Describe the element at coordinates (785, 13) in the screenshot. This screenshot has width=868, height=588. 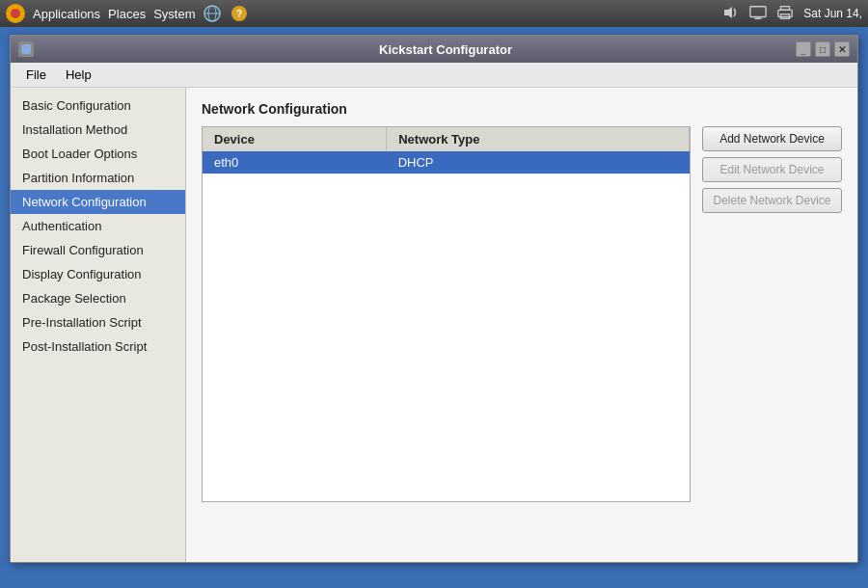
I see `printer-icon` at that location.